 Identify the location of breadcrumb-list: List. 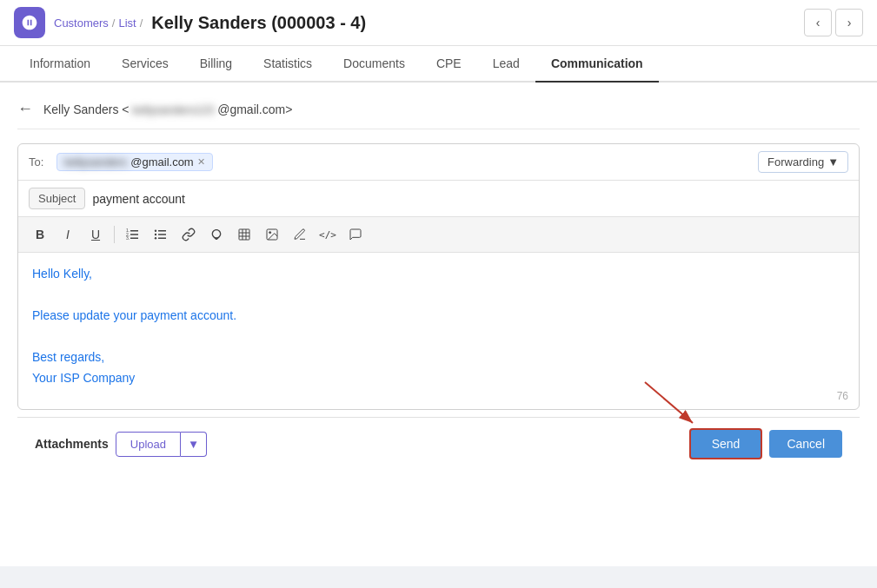
(127, 23).